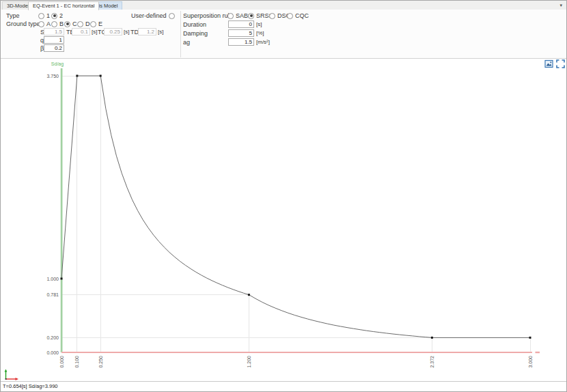  I want to click on ag-label: ag, so click(186, 42).